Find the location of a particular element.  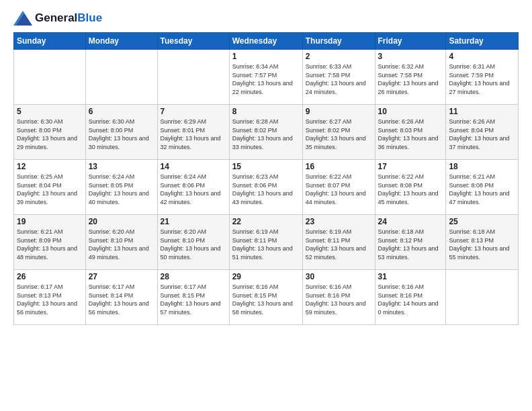

day-number: 26 is located at coordinates (50, 277).